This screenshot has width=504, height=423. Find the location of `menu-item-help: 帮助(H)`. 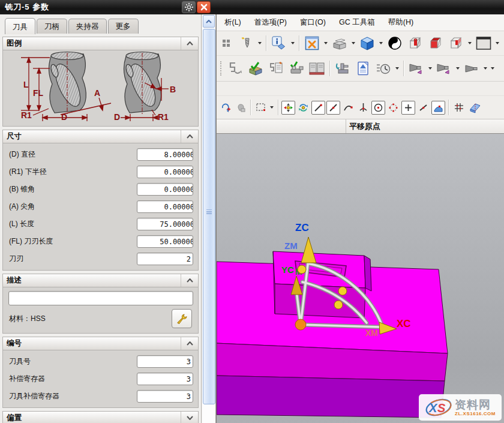

menu-item-help: 帮助(H) is located at coordinates (401, 23).